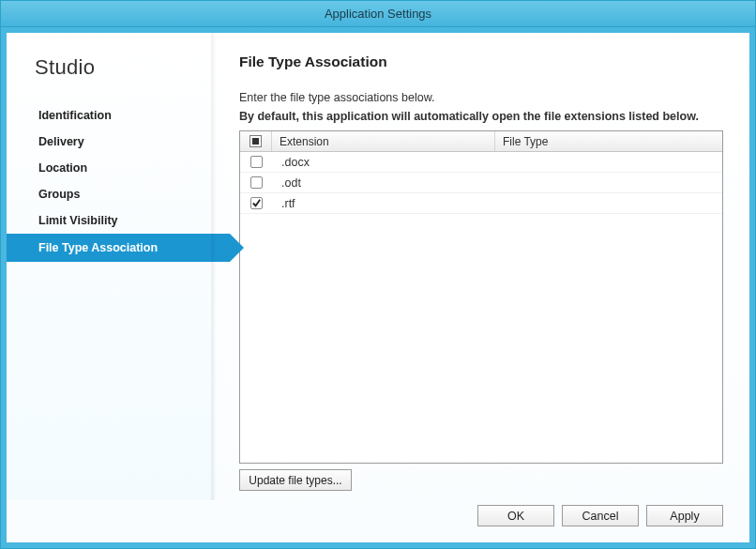 This screenshot has height=549, width=756. I want to click on extension-cell: .docx, so click(384, 162).